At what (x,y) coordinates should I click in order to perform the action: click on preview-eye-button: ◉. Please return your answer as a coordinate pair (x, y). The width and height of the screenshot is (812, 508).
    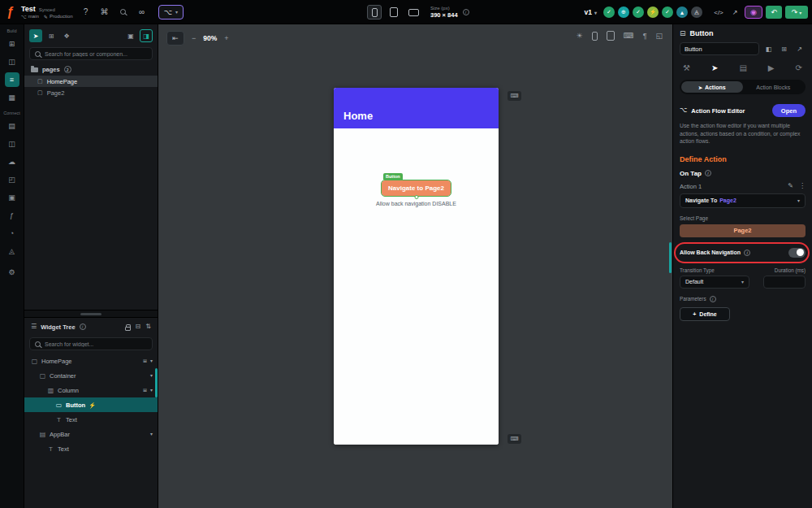
    Looking at the image, I should click on (754, 12).